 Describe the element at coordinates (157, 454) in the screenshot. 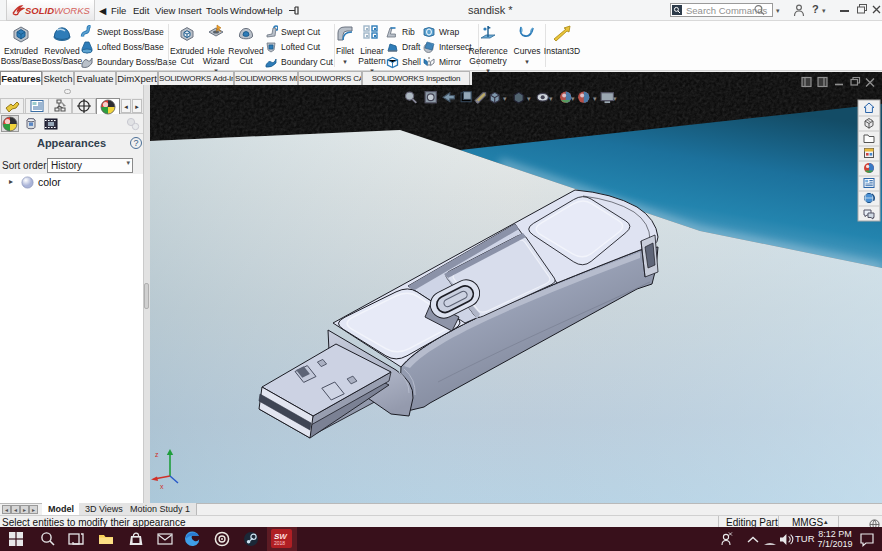

I see `svg-text: z` at that location.